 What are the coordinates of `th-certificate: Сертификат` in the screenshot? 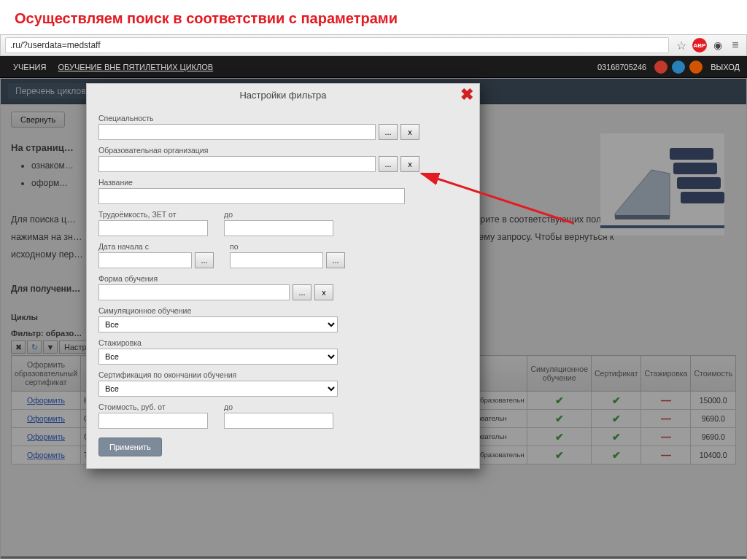 It's located at (616, 373).